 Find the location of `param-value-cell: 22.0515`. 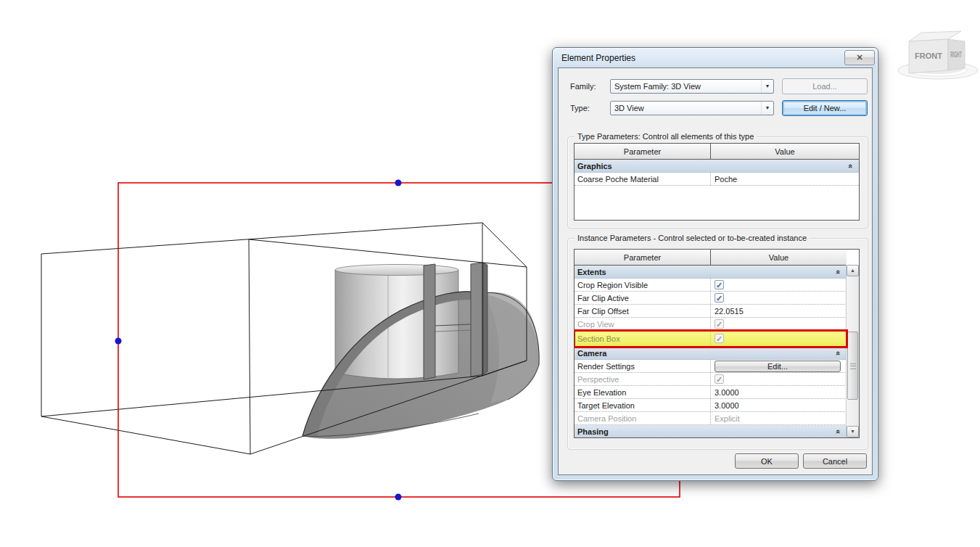

param-value-cell: 22.0515 is located at coordinates (779, 310).